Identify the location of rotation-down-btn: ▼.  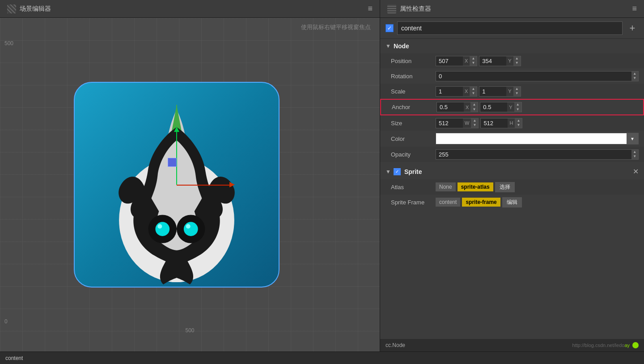
(635, 79).